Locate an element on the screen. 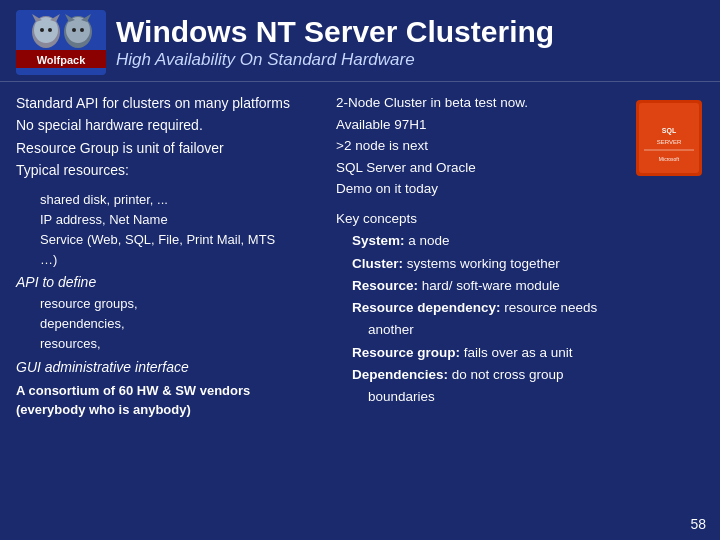  gui-line: GUI administrative interface is located at coordinates (171, 367).